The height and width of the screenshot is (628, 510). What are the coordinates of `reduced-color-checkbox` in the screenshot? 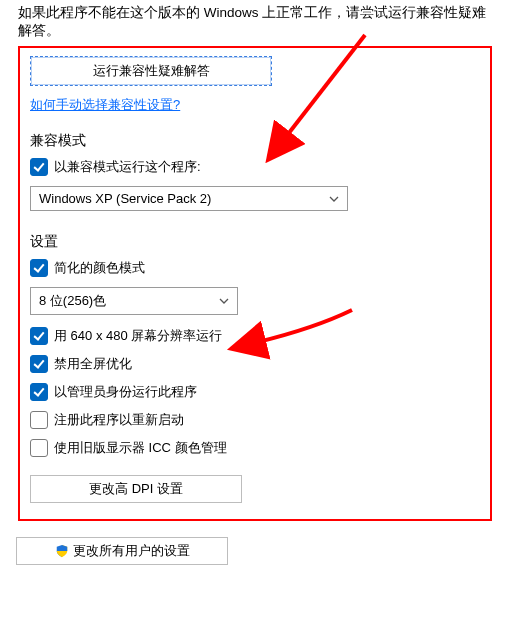 It's located at (39, 268).